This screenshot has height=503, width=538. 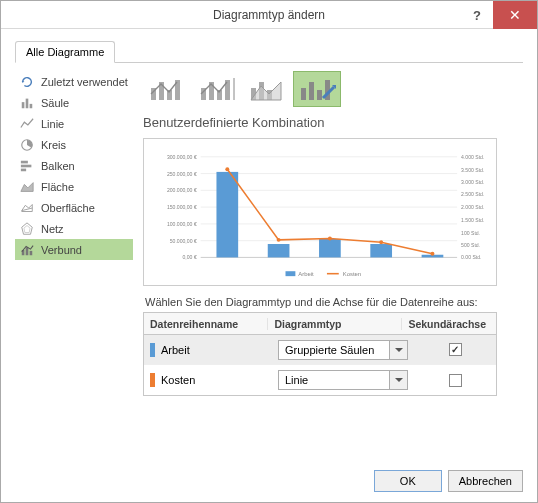 What do you see at coordinates (190, 257) in the screenshot?
I see `svg-text: 0,00 €` at bounding box center [190, 257].